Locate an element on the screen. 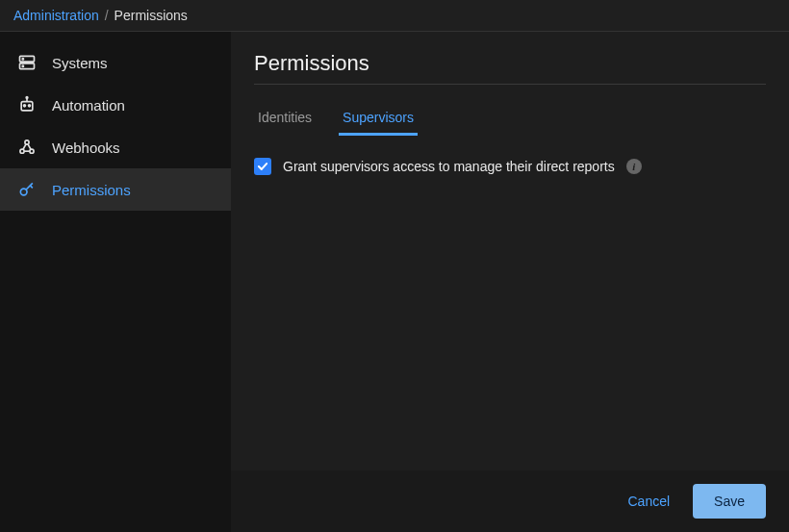 This screenshot has height=532, width=789. breadcrumb: Administration / Permissions is located at coordinates (394, 15).